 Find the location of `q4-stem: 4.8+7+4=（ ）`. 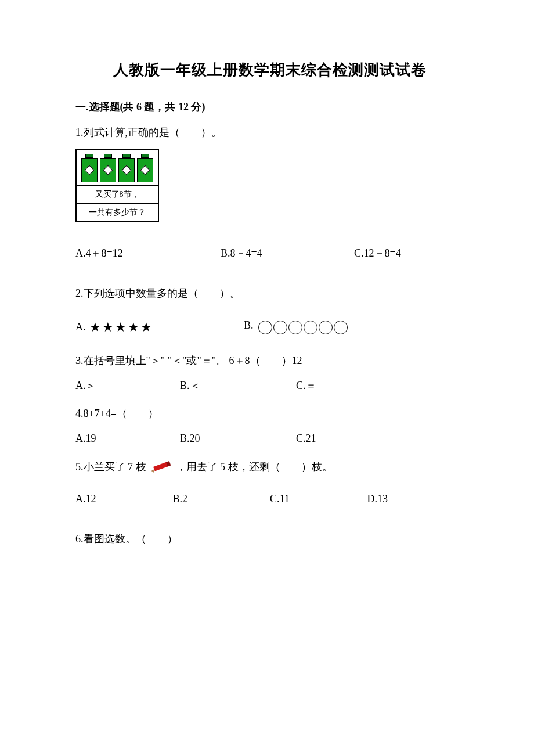

q4-stem: 4.8+7+4=（ ） is located at coordinates (270, 413).